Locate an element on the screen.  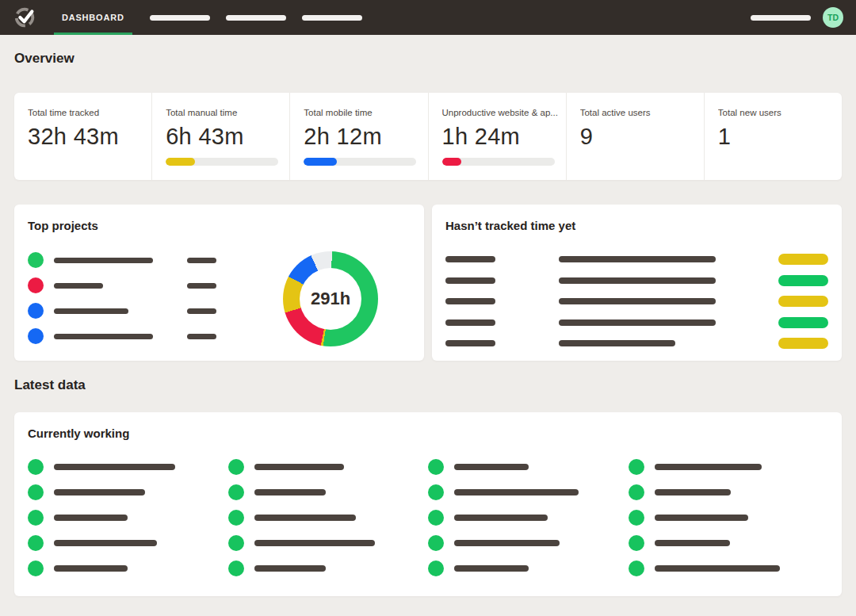
projects-donut-chart: 291h is located at coordinates (331, 299).